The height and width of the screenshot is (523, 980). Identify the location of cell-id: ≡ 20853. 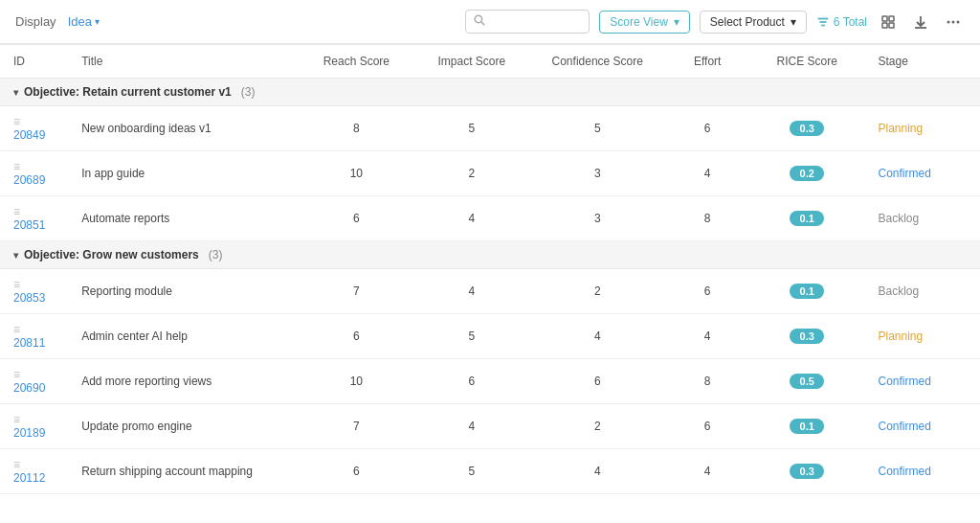
(34, 291).